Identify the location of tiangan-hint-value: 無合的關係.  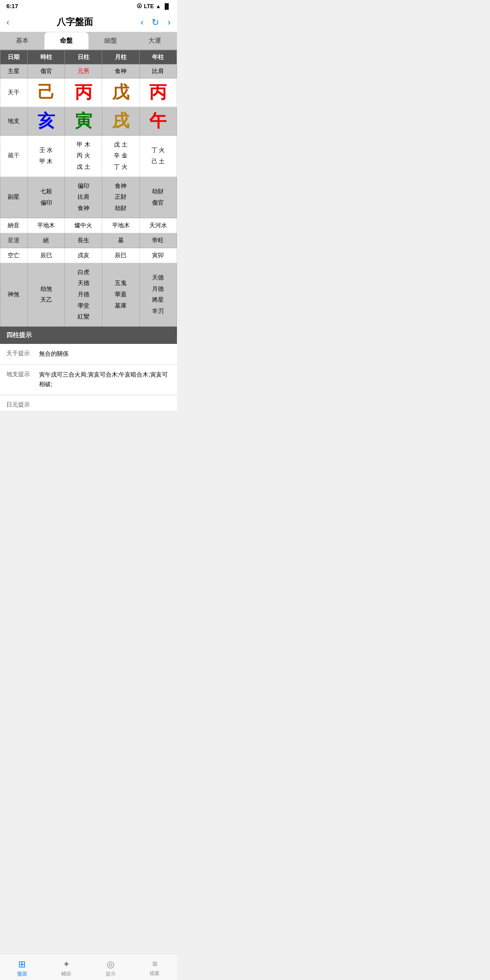
(54, 354).